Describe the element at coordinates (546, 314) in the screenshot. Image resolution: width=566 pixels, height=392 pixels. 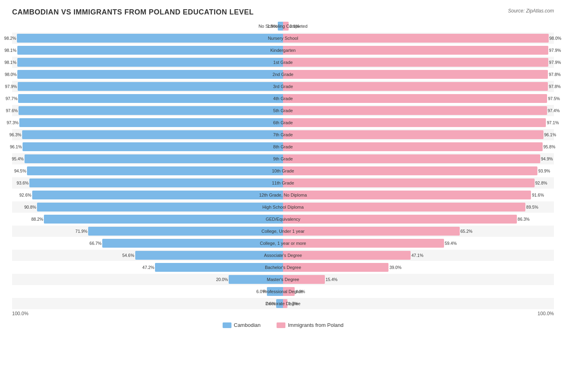
I see `right-axis-label: 100.0%` at that location.